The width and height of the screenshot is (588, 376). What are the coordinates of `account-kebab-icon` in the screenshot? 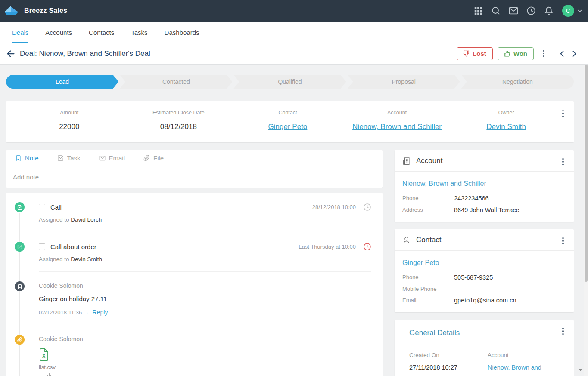 It's located at (563, 162).